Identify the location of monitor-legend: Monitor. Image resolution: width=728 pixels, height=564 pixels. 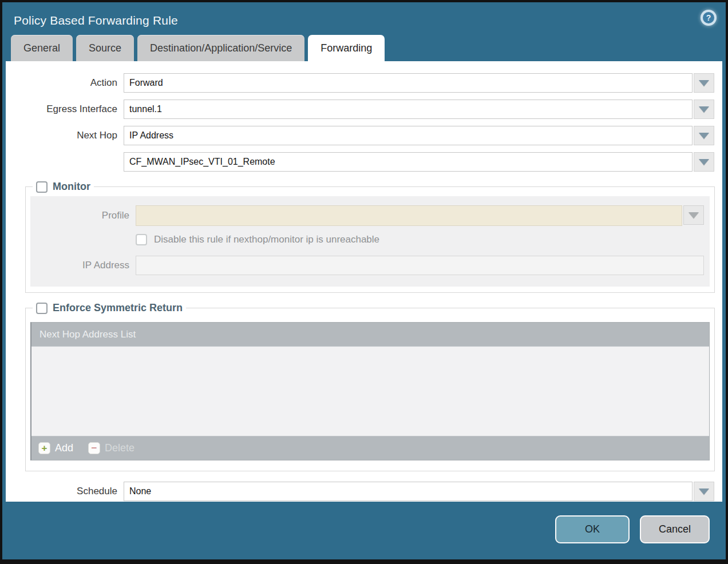
(63, 186).